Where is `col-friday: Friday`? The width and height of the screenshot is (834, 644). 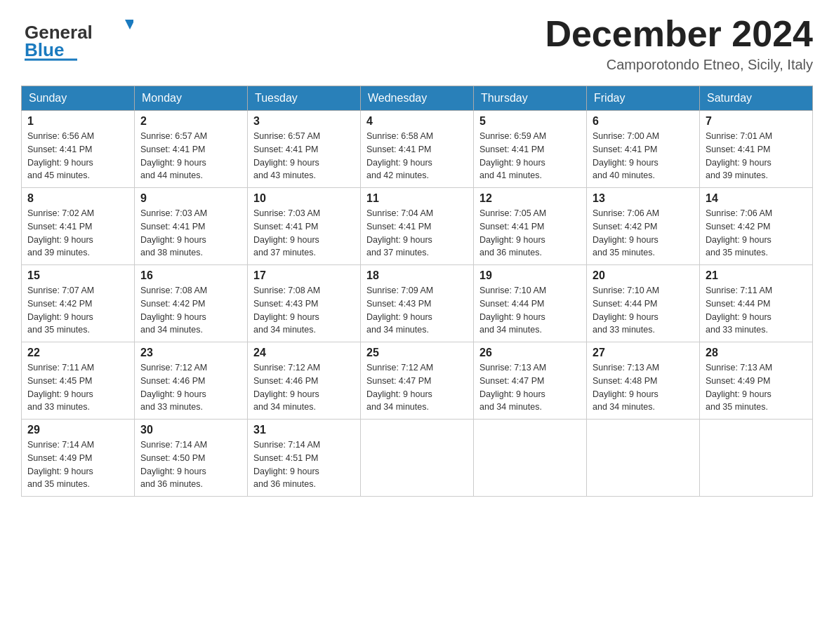
col-friday: Friday is located at coordinates (643, 98).